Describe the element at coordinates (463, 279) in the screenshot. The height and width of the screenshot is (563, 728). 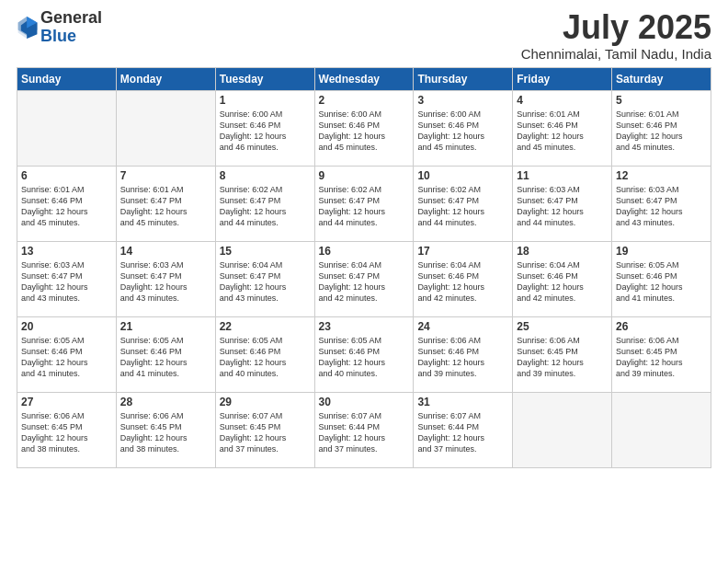
I see `calendar-cell: 17Sunrise: 6:04 AM Sunset: 6:46 PM Dayli…` at that location.